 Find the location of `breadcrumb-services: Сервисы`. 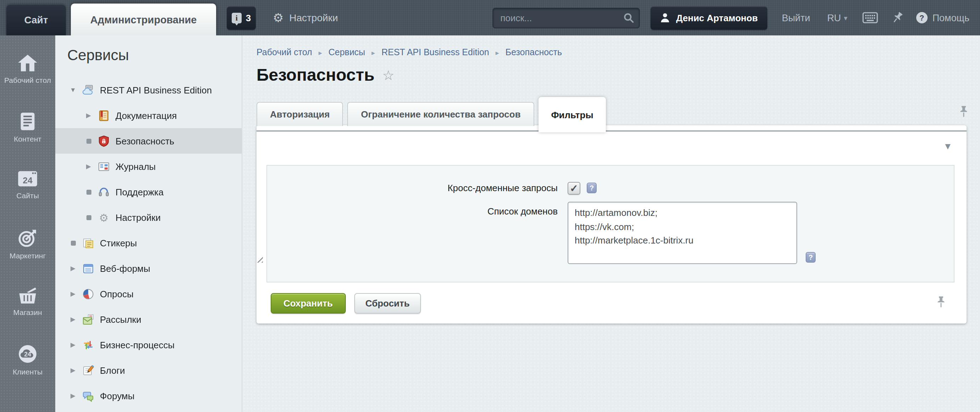

breadcrumb-services: Сервисы is located at coordinates (339, 52).